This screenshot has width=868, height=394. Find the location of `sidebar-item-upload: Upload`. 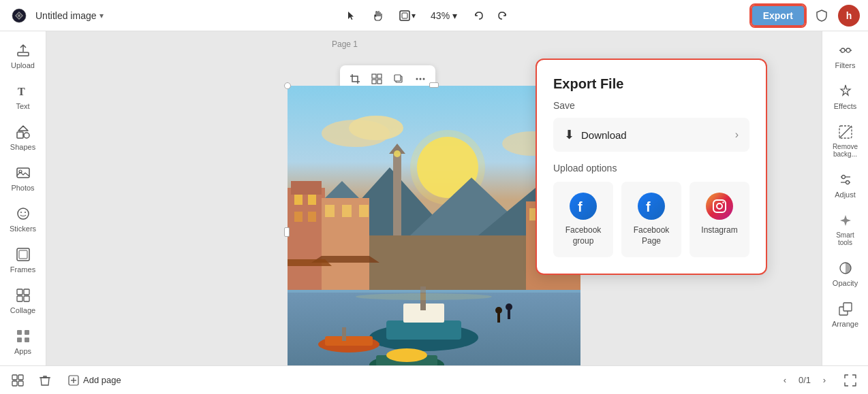

sidebar-item-upload: Upload is located at coordinates (23, 56).